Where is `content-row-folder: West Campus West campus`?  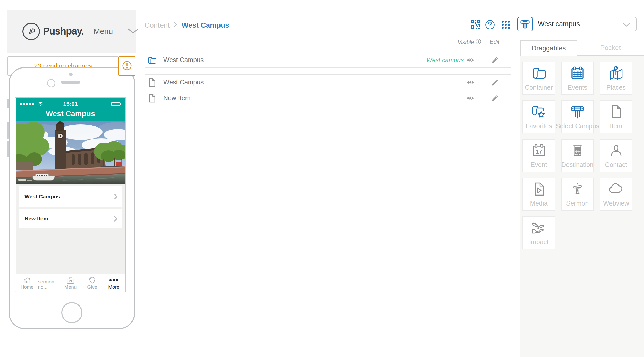 content-row-folder: West Campus West campus is located at coordinates (328, 60).